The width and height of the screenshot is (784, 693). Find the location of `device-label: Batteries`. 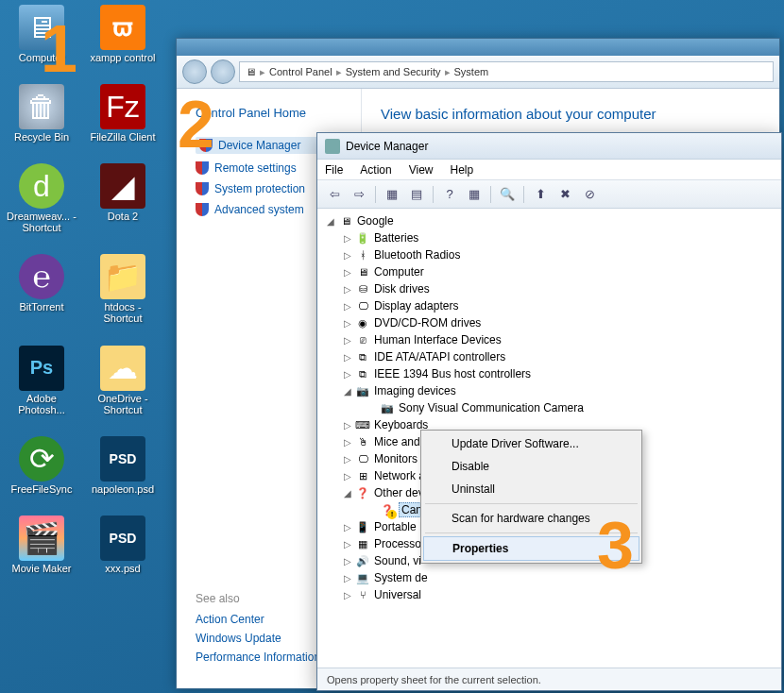

device-label: Batteries is located at coordinates (397, 238).